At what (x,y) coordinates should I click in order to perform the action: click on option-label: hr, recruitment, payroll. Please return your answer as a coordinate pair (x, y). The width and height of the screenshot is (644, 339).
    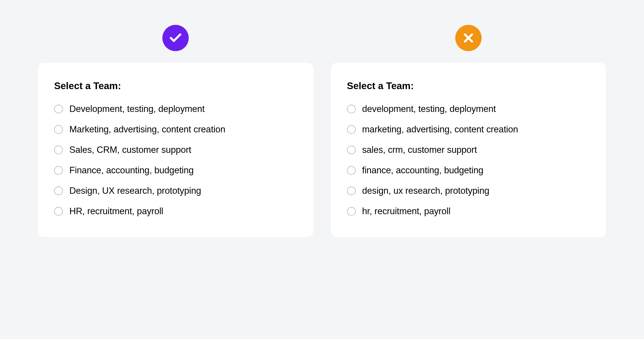
    Looking at the image, I should click on (406, 211).